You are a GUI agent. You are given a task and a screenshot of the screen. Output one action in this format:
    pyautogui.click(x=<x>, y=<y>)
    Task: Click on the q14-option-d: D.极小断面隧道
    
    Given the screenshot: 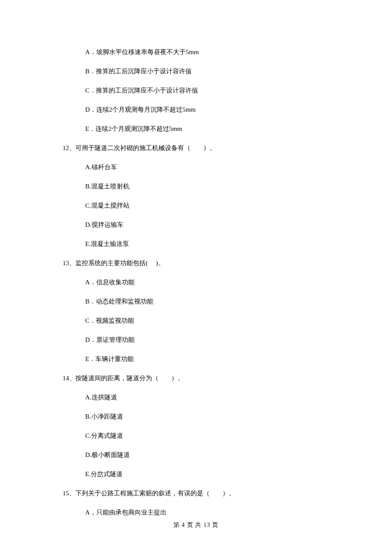 What is the action you would take?
    pyautogui.click(x=213, y=455)
    